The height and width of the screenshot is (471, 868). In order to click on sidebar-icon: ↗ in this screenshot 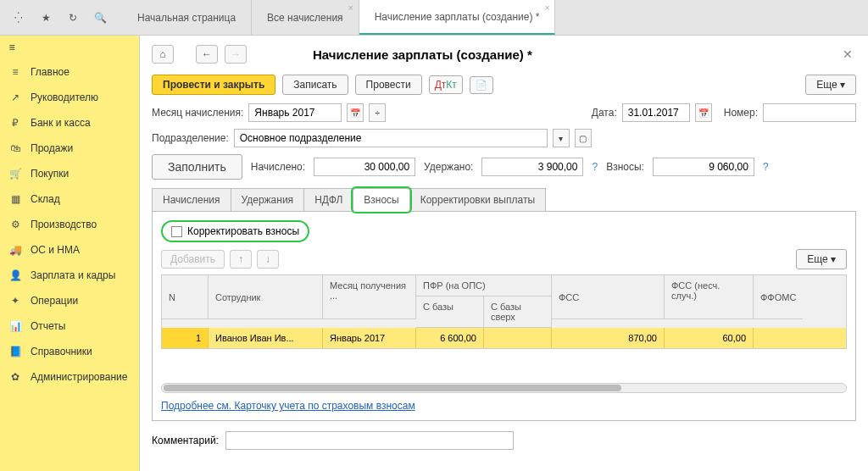, I will do `click(15, 97)`.